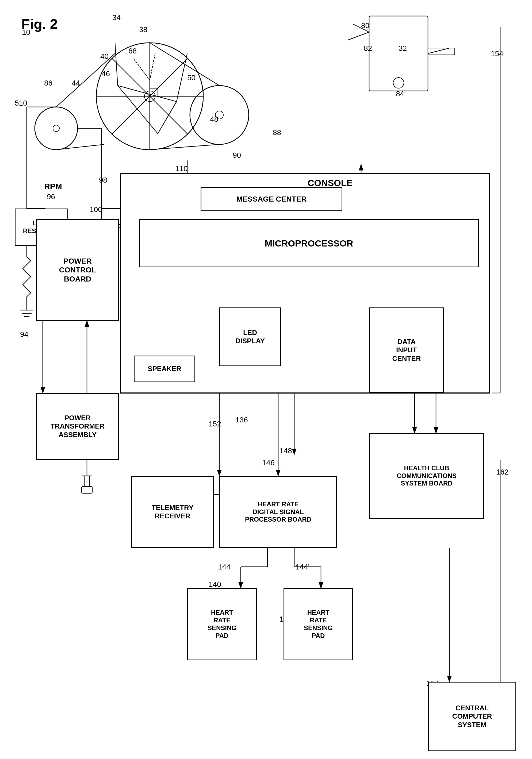 This screenshot has width=532, height=759. What do you see at coordinates (53, 186) in the screenshot?
I see `rpm-label: RPM` at bounding box center [53, 186].